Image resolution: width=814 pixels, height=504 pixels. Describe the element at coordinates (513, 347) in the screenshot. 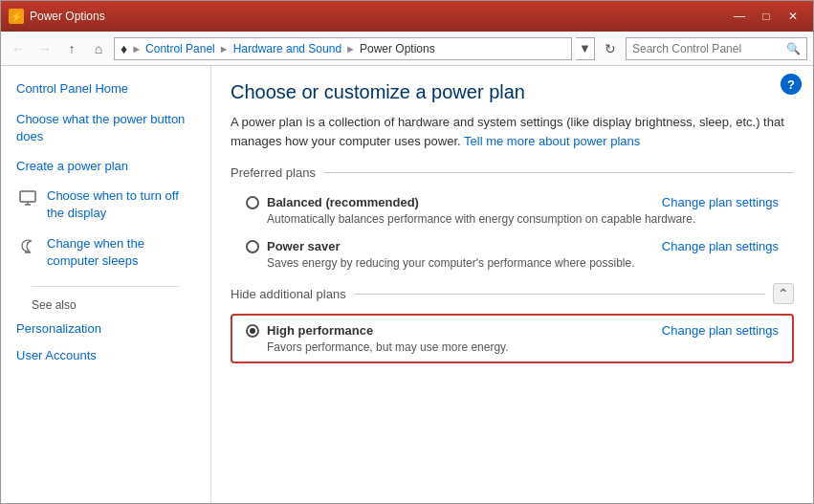

I see `plan-high-performance-desc: Favors performance, but may use more ene…` at that location.